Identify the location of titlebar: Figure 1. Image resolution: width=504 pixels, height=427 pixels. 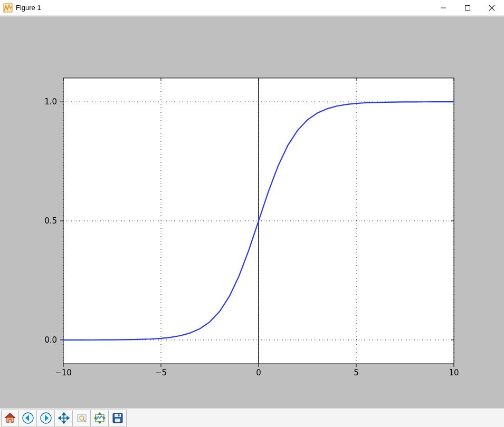
(252, 8).